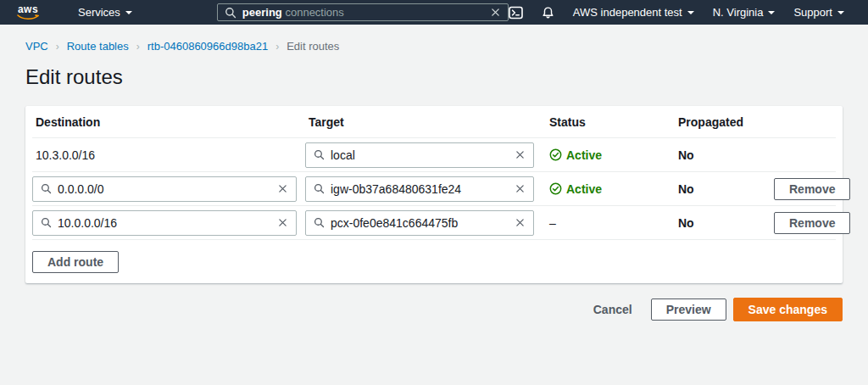 The height and width of the screenshot is (385, 868). I want to click on route-row-igw: Active No Remove, so click(434, 189).